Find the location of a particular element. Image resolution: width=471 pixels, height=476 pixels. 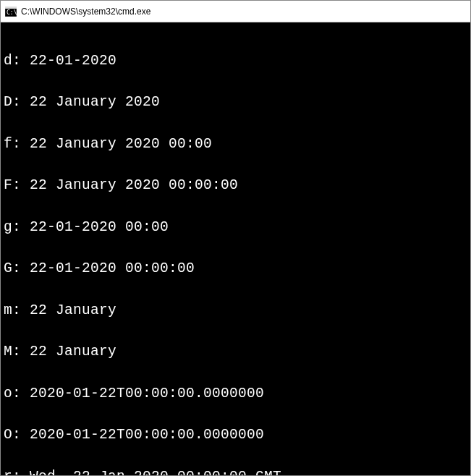

output-line: F: 22 January 2020 00:00:00 is located at coordinates (236, 185).